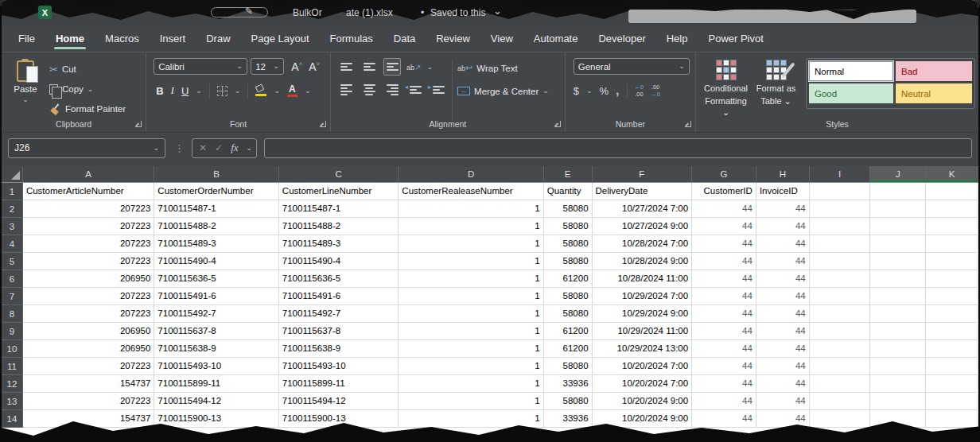  Describe the element at coordinates (415, 90) in the screenshot. I see `decrease-indent-button: ◂` at that location.